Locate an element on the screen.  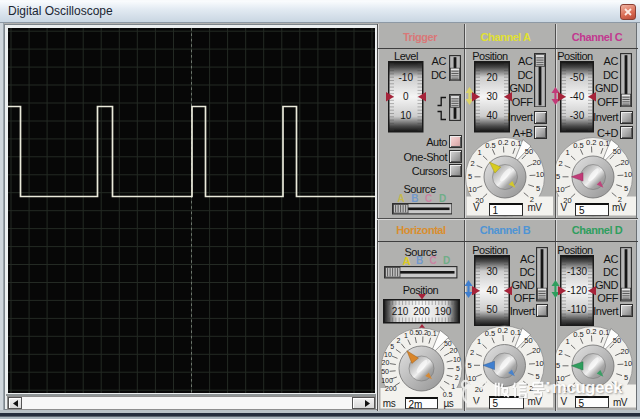
svg-text: 100 is located at coordinates (387, 380).